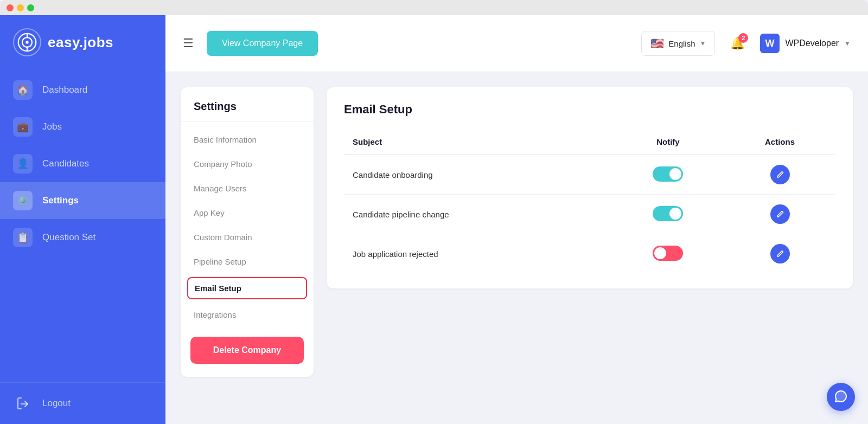 Image resolution: width=868 pixels, height=424 pixels. What do you see at coordinates (82, 237) in the screenshot?
I see `sidebar-item-question-set: 📋 Question Set` at bounding box center [82, 237].